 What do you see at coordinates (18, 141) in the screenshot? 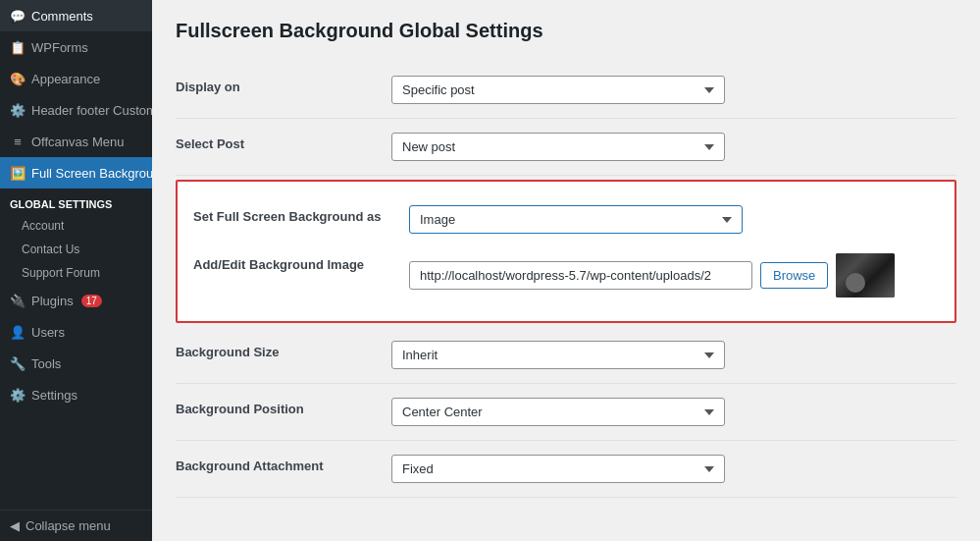
I see `offcanvas-icon: ≡` at bounding box center [18, 141].